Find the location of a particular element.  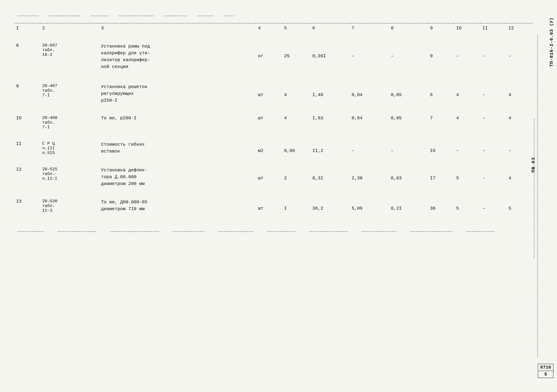

table-row: 9 20–407 табл. 7-I Установка решеток рег… is located at coordinates (273, 93).